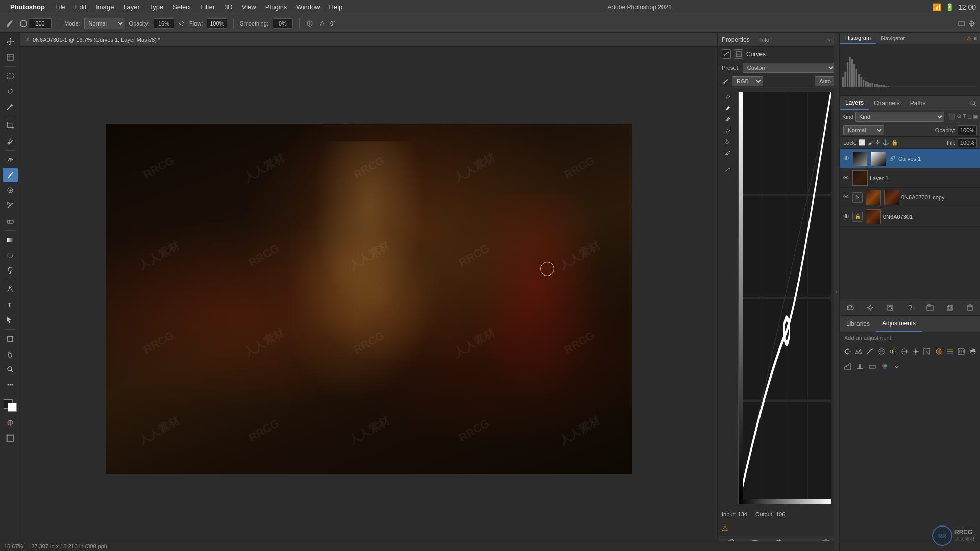  Describe the element at coordinates (872, 367) in the screenshot. I see `adj-gradient-map-icon` at that location.